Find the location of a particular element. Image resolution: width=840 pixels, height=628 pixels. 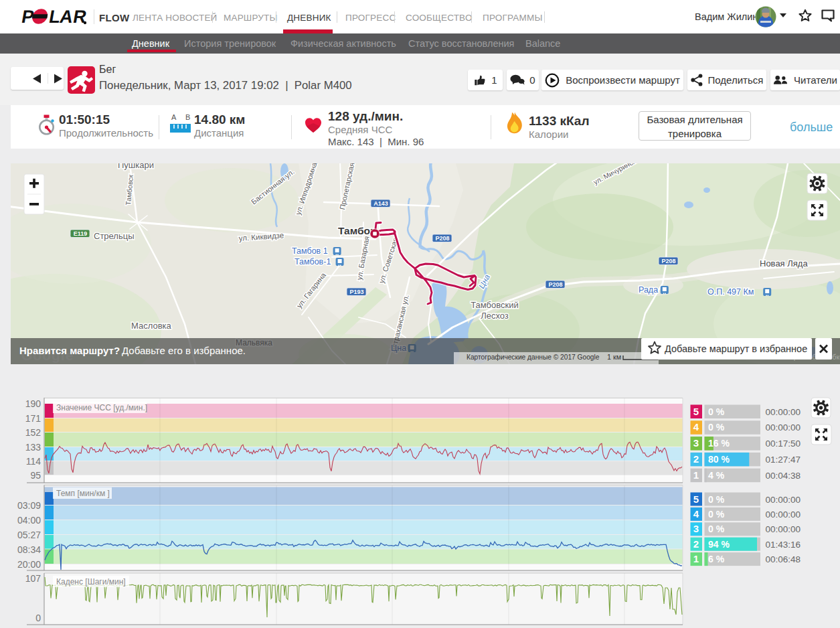

svg-text:Картографические данные © 2017: Картографические данные © 2017 Google is located at coordinates (533, 358).